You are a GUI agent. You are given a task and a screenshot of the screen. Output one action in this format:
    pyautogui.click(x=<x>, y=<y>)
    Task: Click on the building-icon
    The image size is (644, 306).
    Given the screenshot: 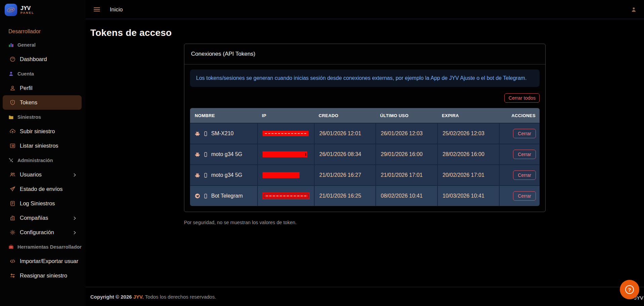 What is the action you would take?
    pyautogui.click(x=13, y=218)
    